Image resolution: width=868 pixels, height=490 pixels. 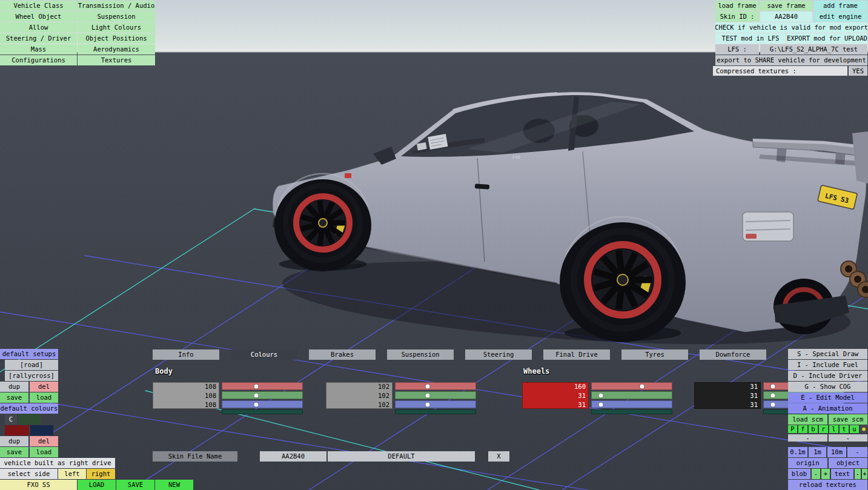 I want to click on blob-minus-button: -, so click(x=816, y=474).